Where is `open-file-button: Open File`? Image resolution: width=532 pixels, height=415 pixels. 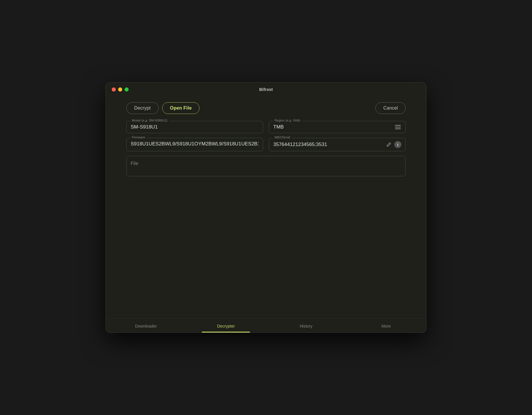 open-file-button: Open File is located at coordinates (181, 108).